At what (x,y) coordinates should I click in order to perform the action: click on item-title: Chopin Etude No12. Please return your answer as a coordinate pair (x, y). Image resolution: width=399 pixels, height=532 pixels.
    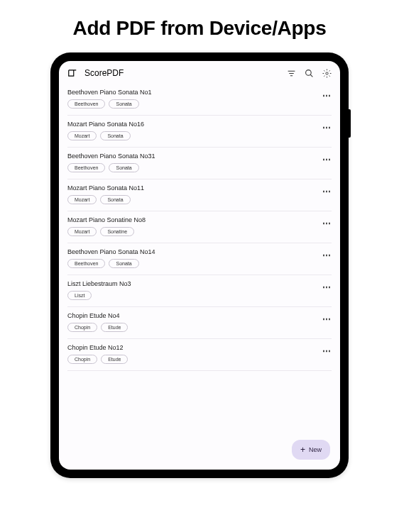
    Looking at the image, I should click on (193, 348).